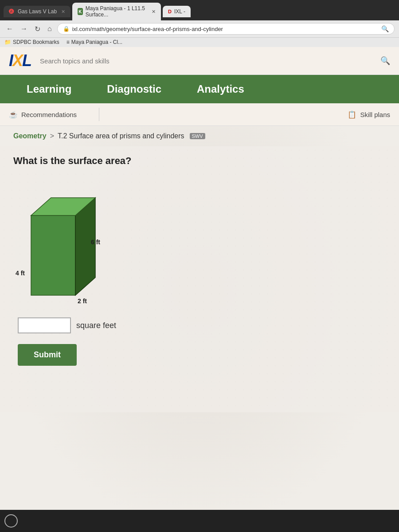 The height and width of the screenshot is (532, 399). I want to click on tab-favicon-extra: D, so click(170, 12).